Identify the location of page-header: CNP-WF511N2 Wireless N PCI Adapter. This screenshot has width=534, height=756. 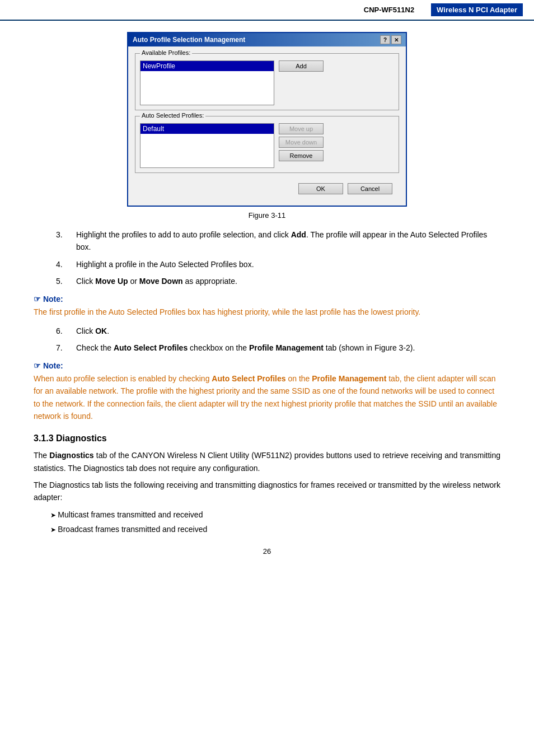
(267, 10).